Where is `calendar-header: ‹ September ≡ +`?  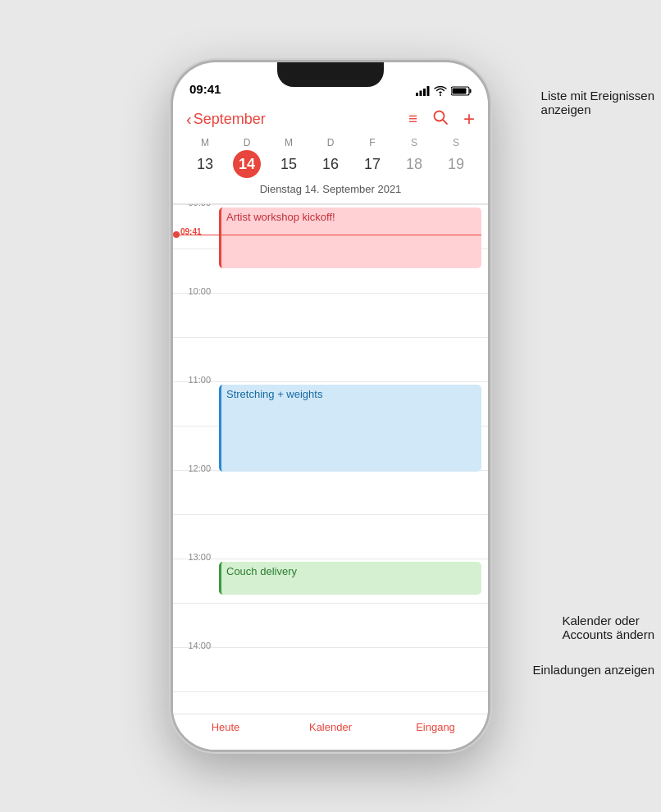
calendar-header: ‹ September ≡ + is located at coordinates (330, 117).